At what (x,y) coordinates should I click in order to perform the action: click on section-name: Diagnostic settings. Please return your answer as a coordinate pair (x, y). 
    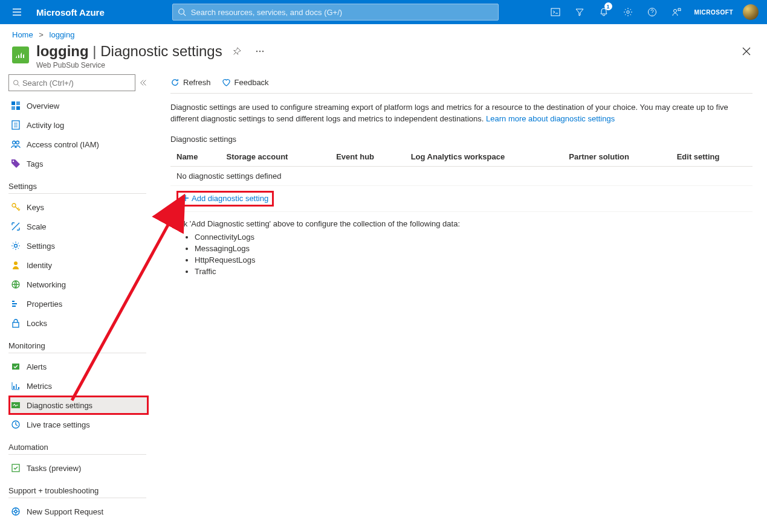
    Looking at the image, I should click on (161, 51).